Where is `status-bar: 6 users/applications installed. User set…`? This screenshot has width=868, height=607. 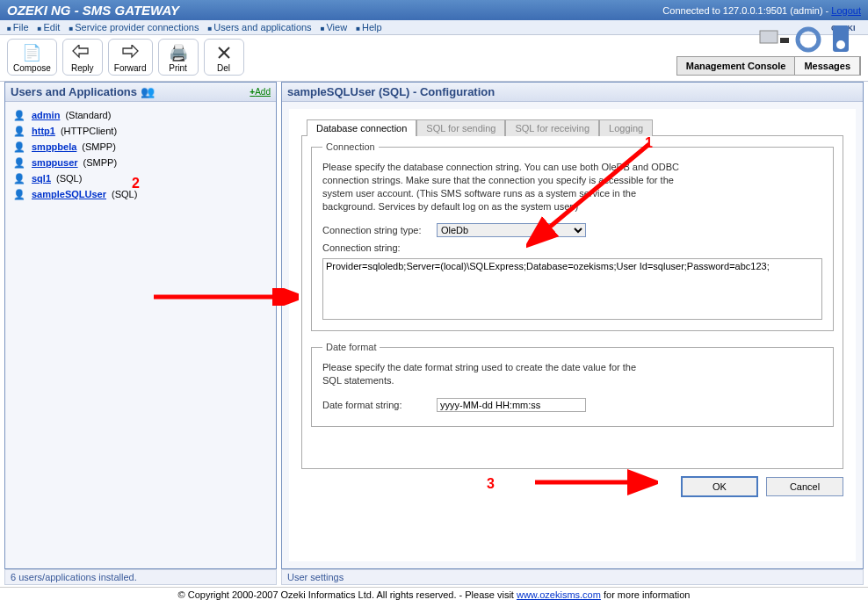
status-bar: 6 users/applications installed. User set… is located at coordinates (434, 578).